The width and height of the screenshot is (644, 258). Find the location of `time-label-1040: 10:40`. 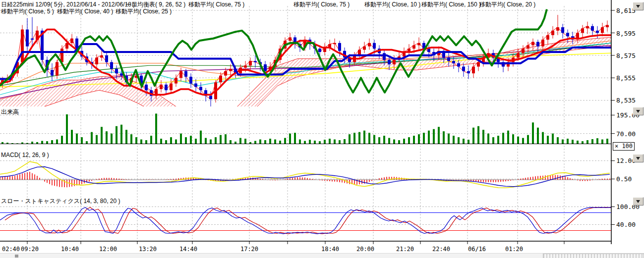

time-label-1040: 10:40 is located at coordinates (70, 249).